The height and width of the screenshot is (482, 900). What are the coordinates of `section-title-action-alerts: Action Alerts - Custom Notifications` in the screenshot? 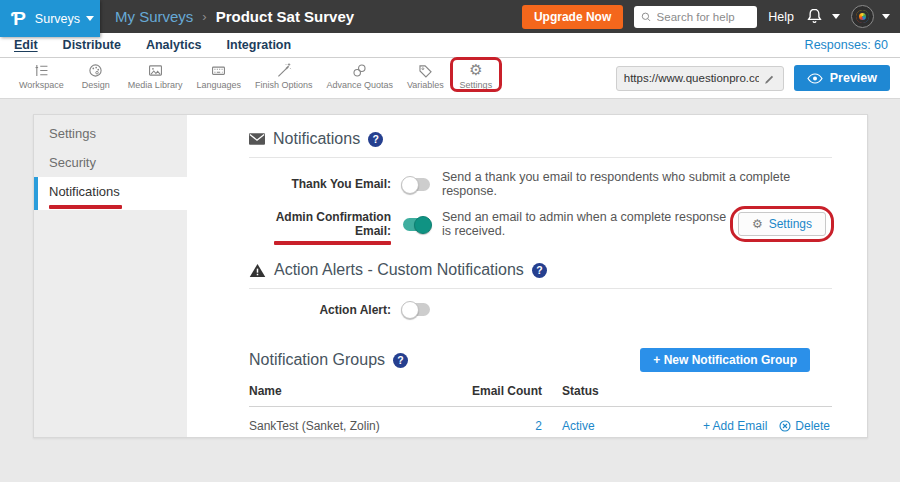 It's located at (399, 270).